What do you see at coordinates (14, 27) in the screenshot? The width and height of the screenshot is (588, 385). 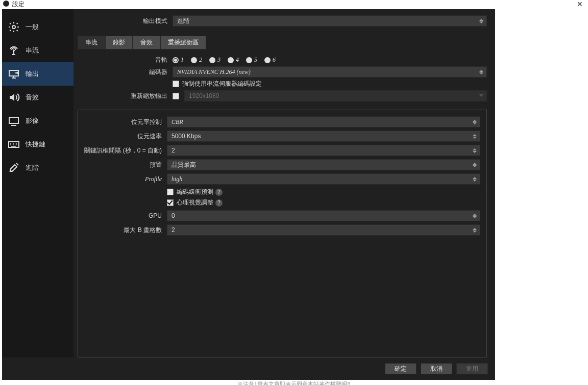 I see `gear-icon` at bounding box center [14, 27].